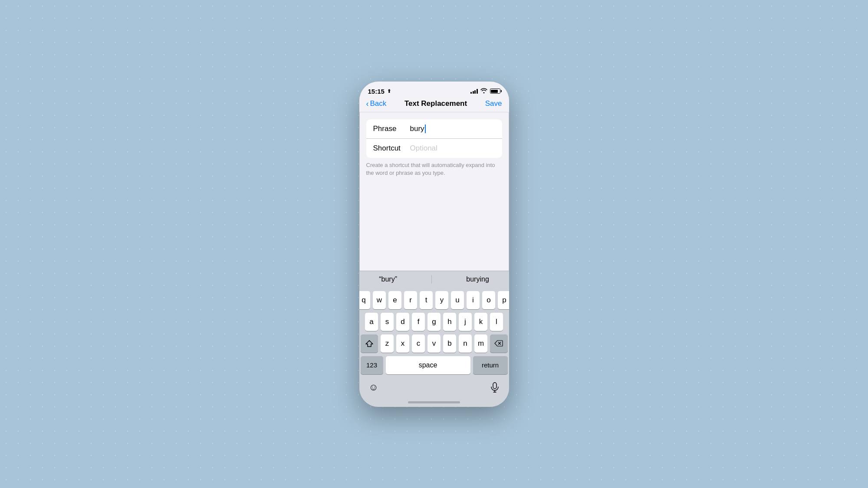 The image size is (868, 488). Describe the element at coordinates (391, 148) in the screenshot. I see `shortcut-label: Shortcut` at that location.